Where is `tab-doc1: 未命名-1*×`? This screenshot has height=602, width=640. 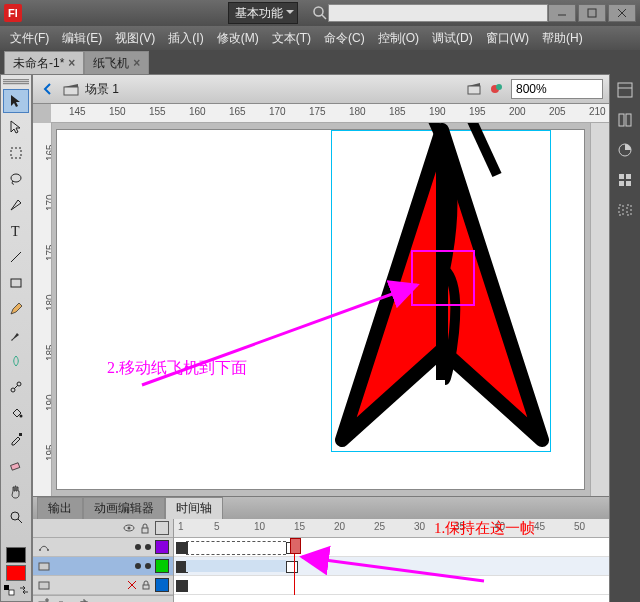
tab-doc1: 未命名-1*× is located at coordinates (44, 62).